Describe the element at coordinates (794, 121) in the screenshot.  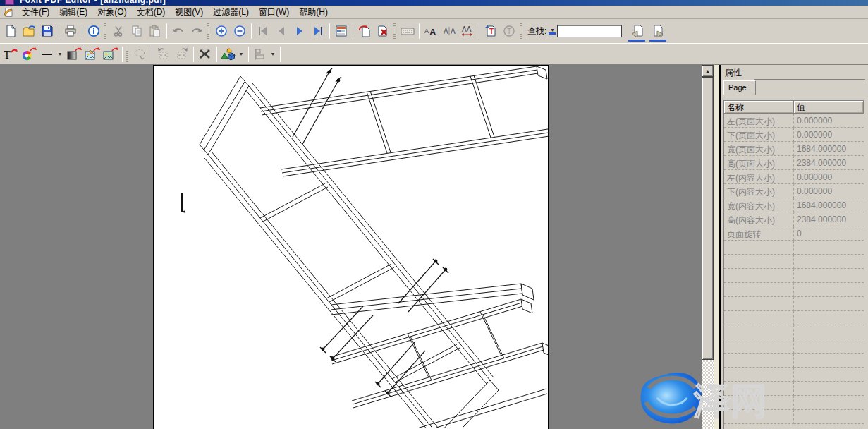
I see `property-row: 左(页面大小)0.000000` at that location.